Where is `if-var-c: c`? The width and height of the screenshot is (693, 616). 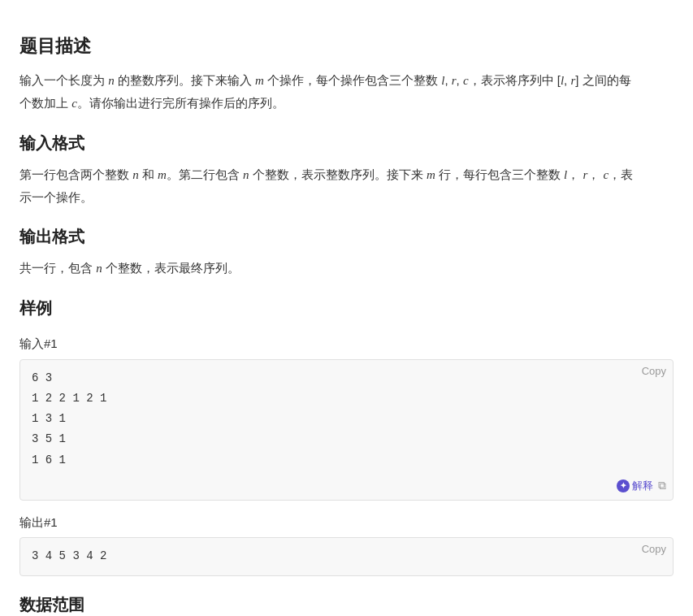 if-var-c: c is located at coordinates (606, 175).